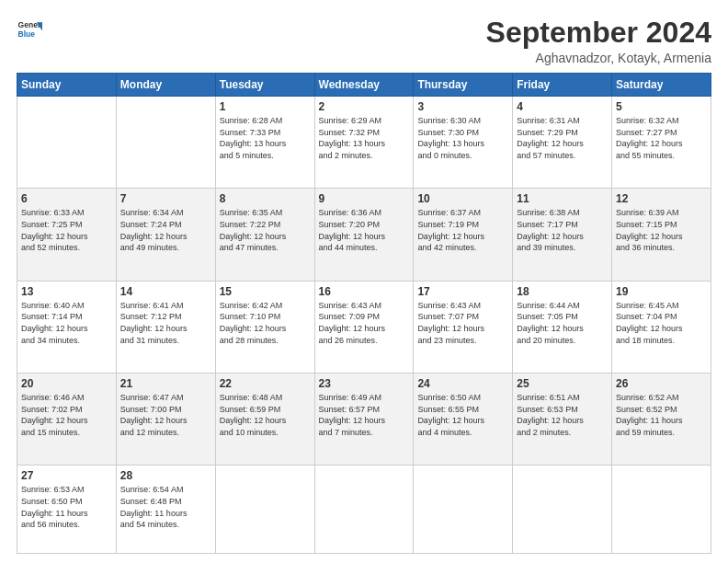  I want to click on day-info: Sunrise: 6:28 AMSunset: 7:33 PMDaylight:…, so click(265, 138).